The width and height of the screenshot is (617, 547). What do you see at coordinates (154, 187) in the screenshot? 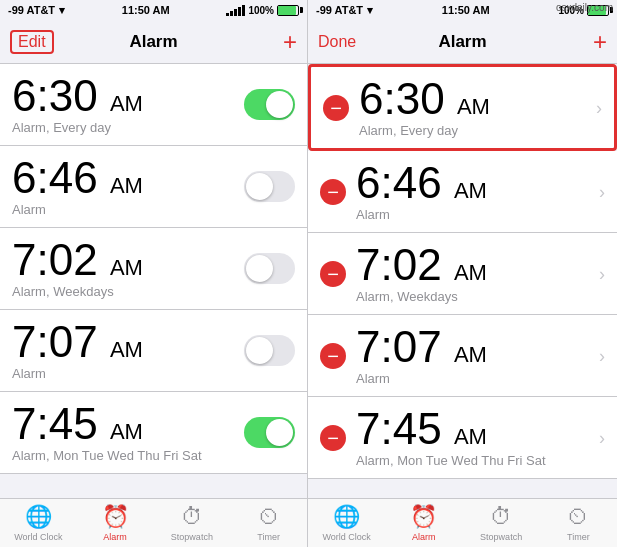
I see `alarm-row-2: 6:46 AM Alarm` at bounding box center [154, 187].